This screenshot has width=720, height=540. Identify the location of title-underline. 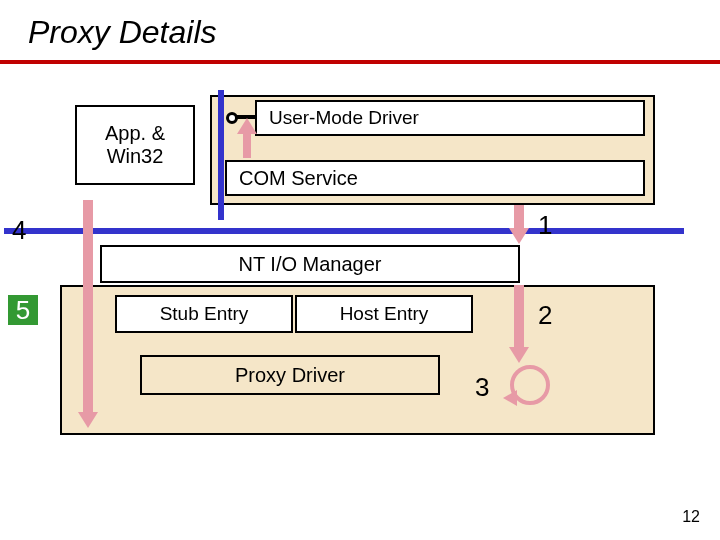
(360, 62).